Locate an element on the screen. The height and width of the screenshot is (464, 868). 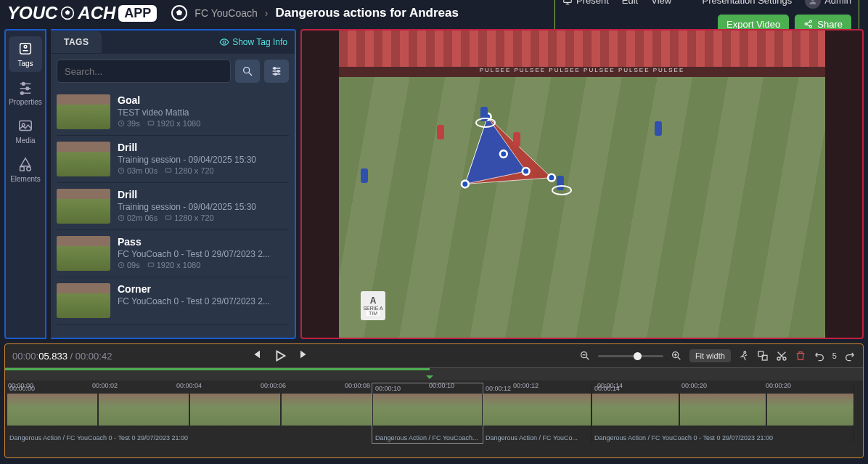
play-button is located at coordinates (280, 356).